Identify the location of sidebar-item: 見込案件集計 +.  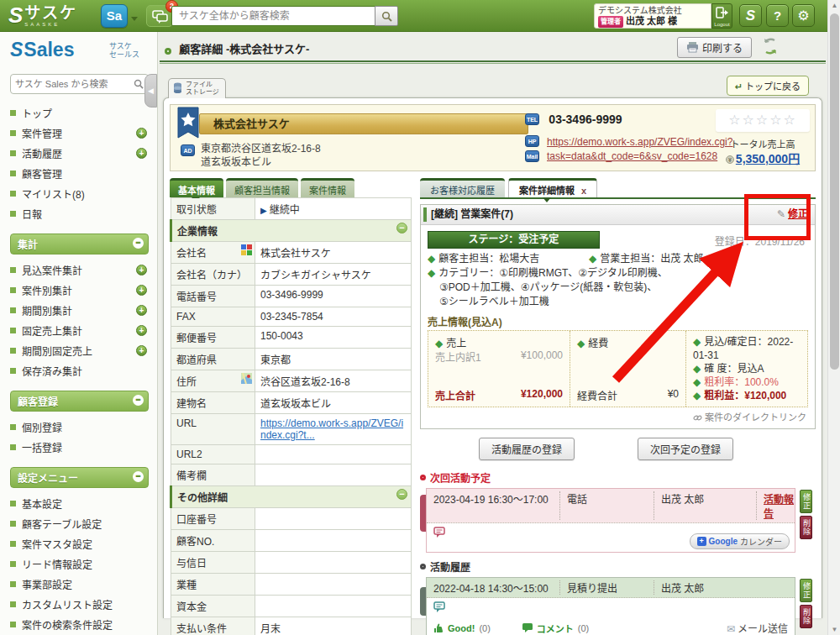
(79, 270).